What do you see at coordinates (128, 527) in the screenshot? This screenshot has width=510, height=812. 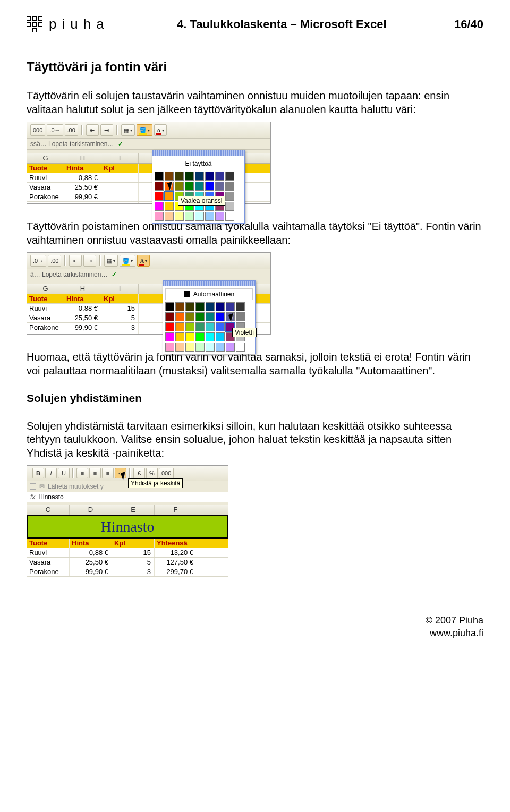 I see `merged-title-cell: Hinnasto` at bounding box center [128, 527].